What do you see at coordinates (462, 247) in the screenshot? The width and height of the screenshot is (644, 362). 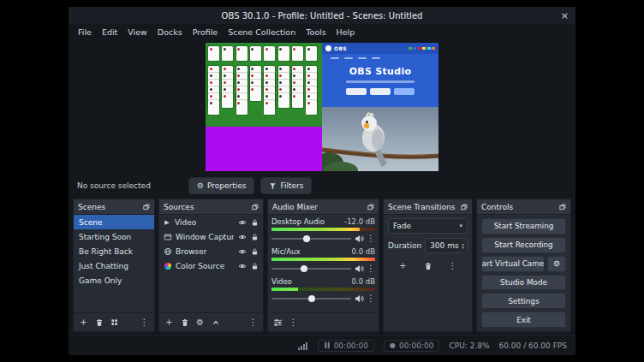 I see `spin-down-icon: ▾` at bounding box center [462, 247].